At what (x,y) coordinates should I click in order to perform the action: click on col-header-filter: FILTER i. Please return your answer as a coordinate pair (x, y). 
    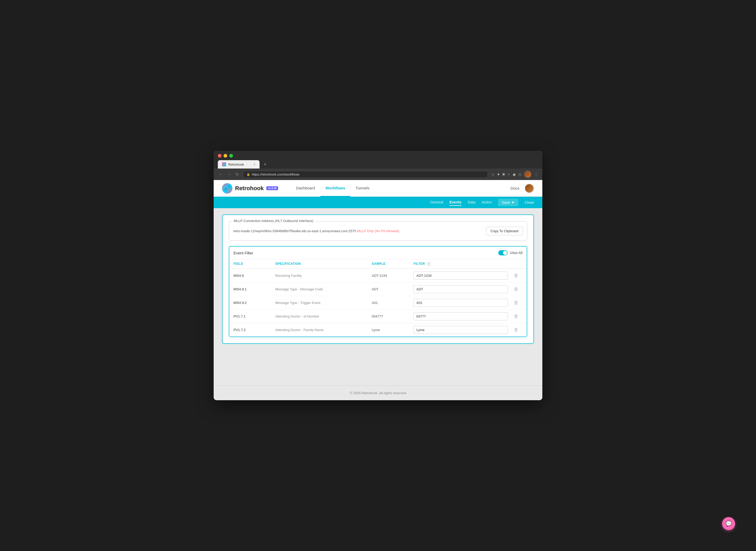
    Looking at the image, I should click on (462, 264).